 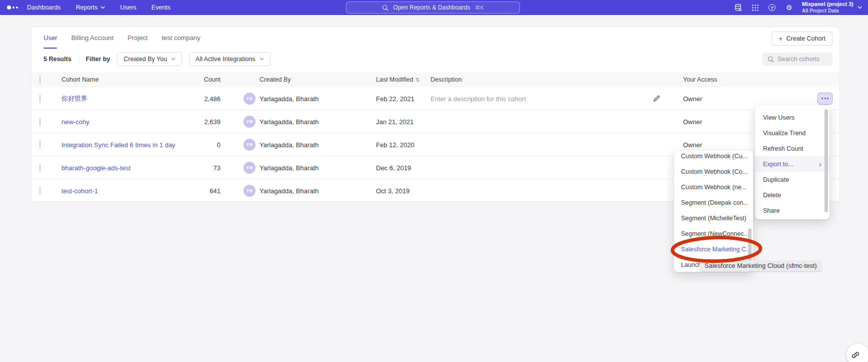 What do you see at coordinates (714, 211) in the screenshot?
I see `export-destinations-submenu: Custom Webhook (Cu... Custom Webhook (Co…` at bounding box center [714, 211].